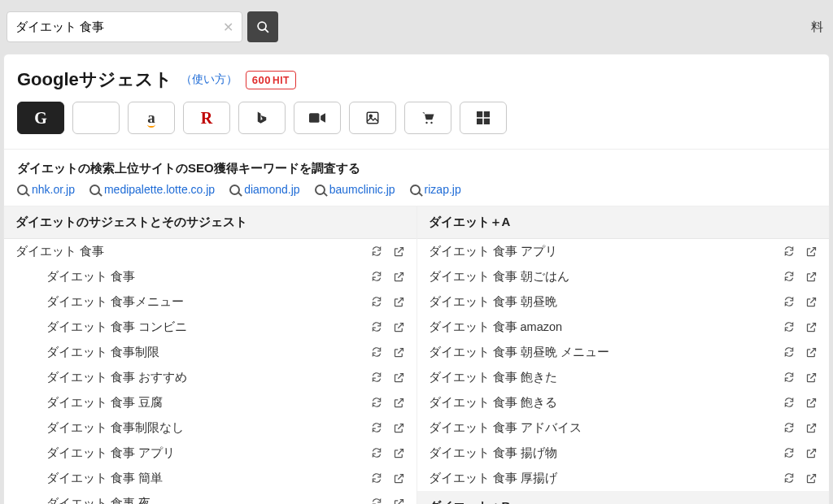 This screenshot has width=833, height=504. Describe the element at coordinates (208, 353) in the screenshot. I see `keyword-text: ダイエット 食事制限` at that location.